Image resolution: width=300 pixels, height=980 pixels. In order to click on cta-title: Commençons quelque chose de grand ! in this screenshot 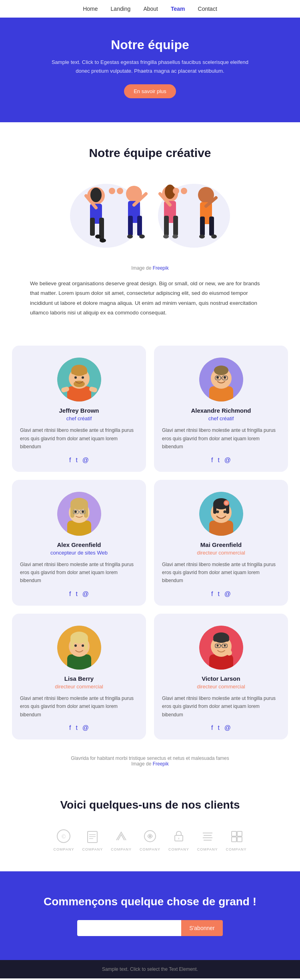, I will do `click(150, 902)`.